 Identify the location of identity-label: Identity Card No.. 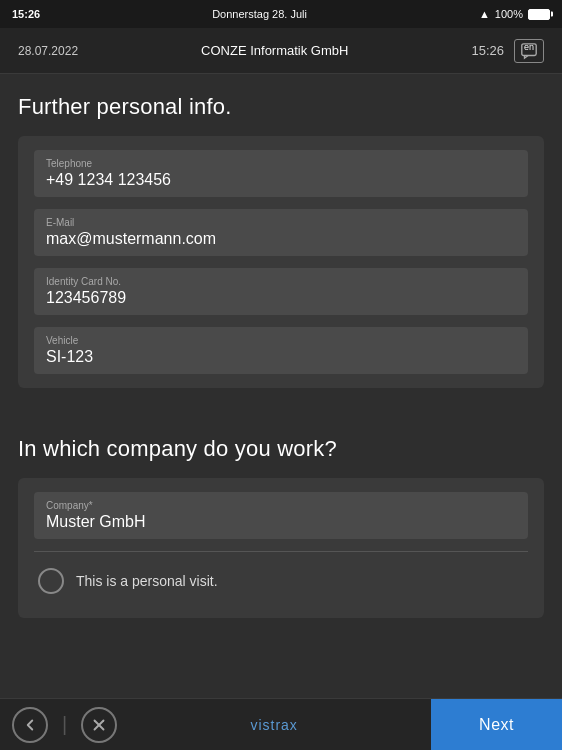
(281, 282).